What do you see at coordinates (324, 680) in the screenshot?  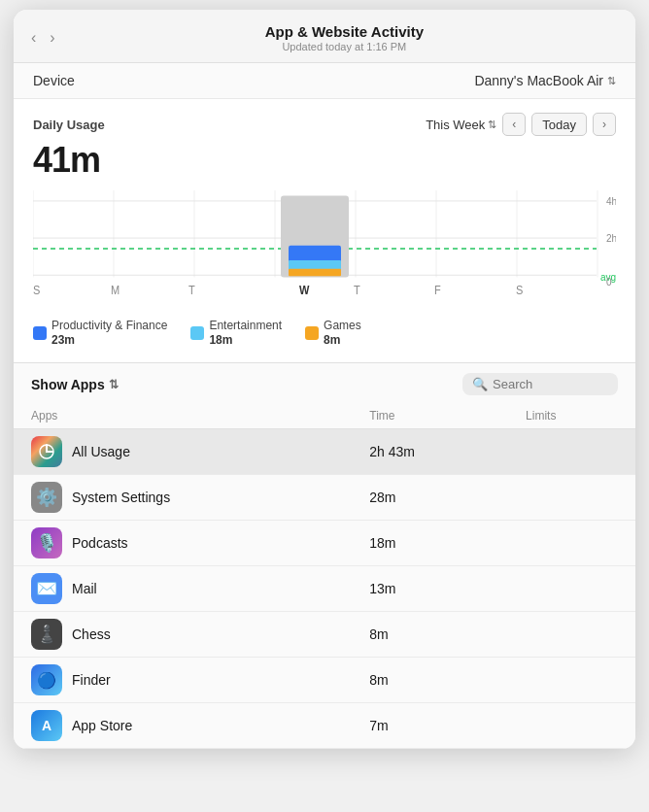 I see `table-row: 🔵 Finder 8m` at bounding box center [324, 680].